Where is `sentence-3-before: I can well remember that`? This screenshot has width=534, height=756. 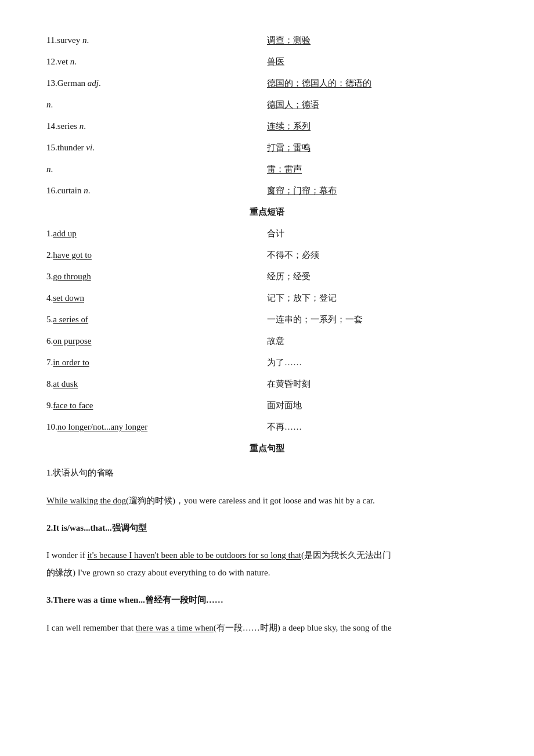
sentence-3-before: I can well remember that is located at coordinates (91, 628).